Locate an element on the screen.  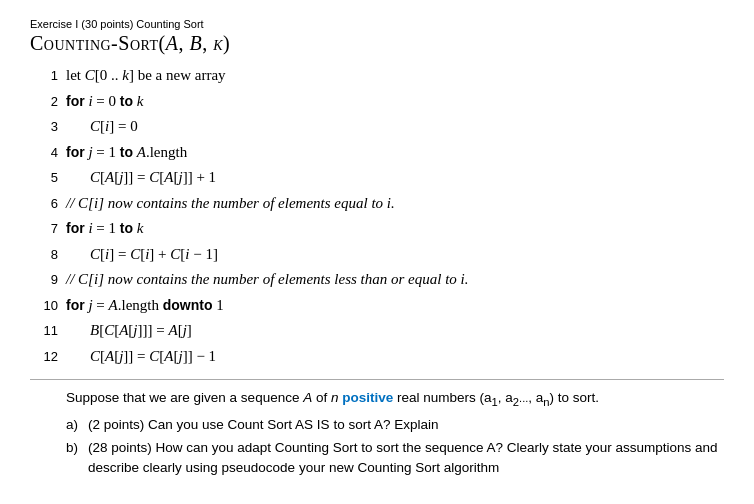
line-7: 7 for i = 1 to k is located at coordinates (377, 229).